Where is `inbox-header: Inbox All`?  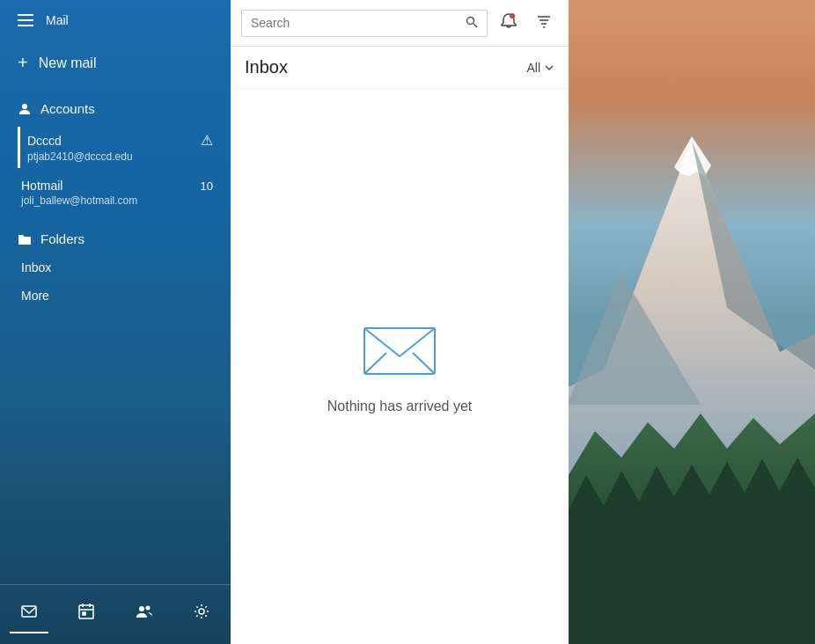
inbox-header: Inbox All is located at coordinates (400, 68).